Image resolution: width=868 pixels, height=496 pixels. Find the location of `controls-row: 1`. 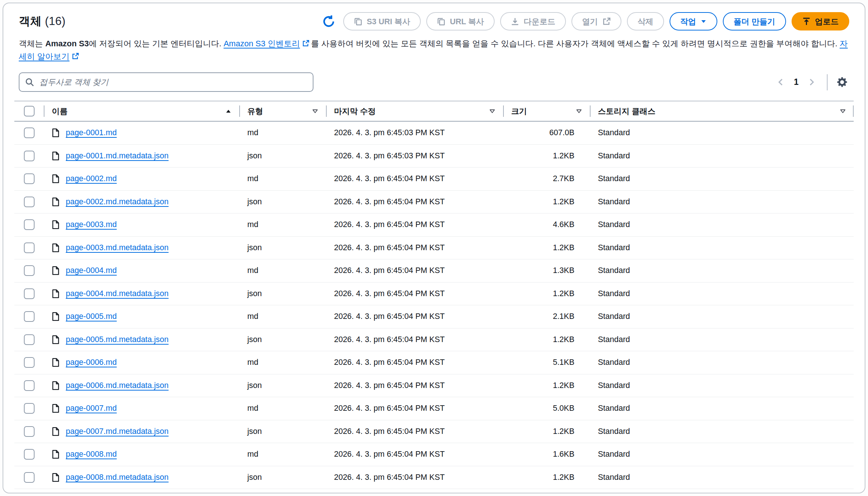

controls-row: 1 is located at coordinates (434, 82).